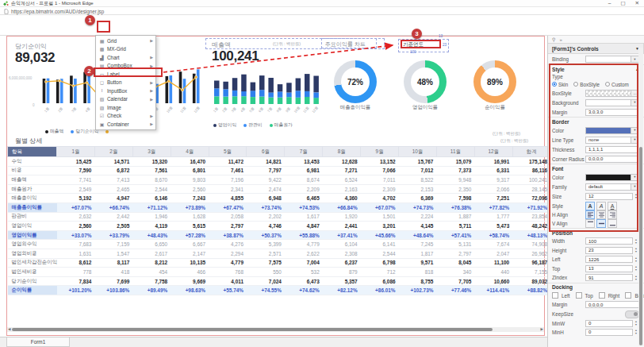 This screenshot has height=347, width=644. I want to click on table-cell: +114.41%, so click(493, 291).